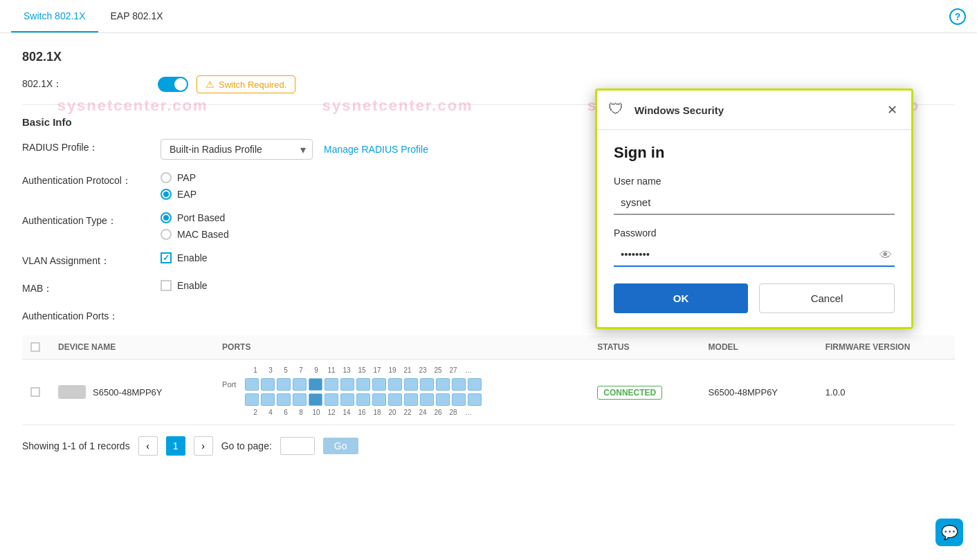  Describe the element at coordinates (958, 17) in the screenshot. I see `help-icon: ?` at that location.